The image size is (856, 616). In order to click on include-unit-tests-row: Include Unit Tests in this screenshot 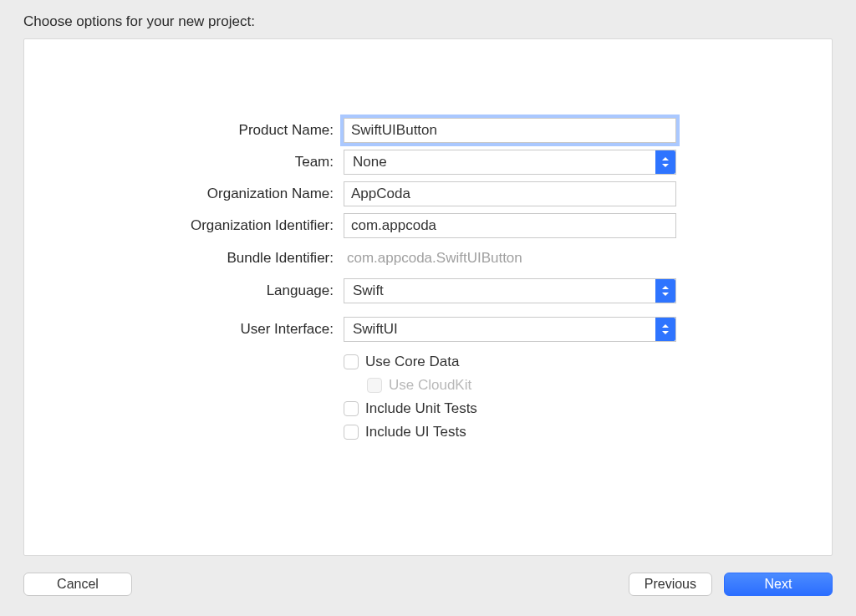, I will do `click(515, 409)`.